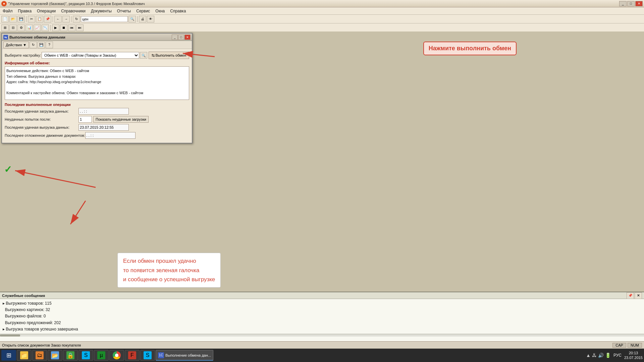  I want to click on ops-section-label: Последние выполненные операции, so click(97, 105).